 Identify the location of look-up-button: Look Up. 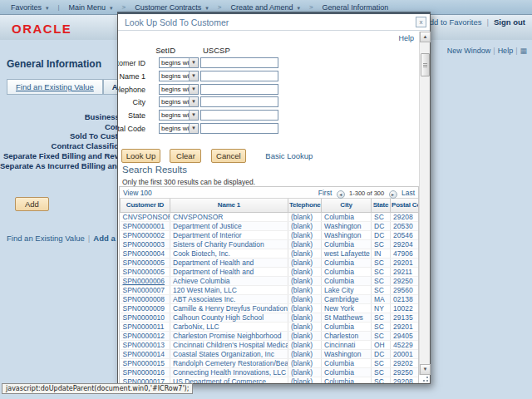
(141, 156).